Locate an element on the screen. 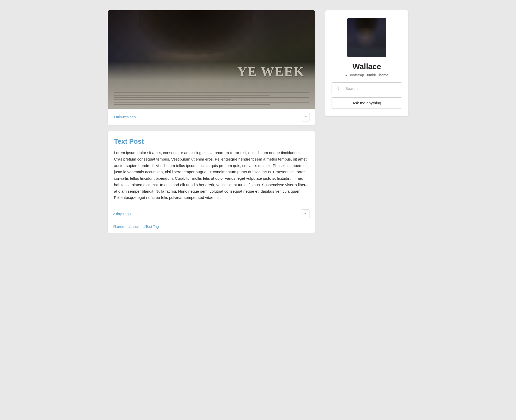 This screenshot has height=420, width=516. post-tag: #Lorem is located at coordinates (119, 227).